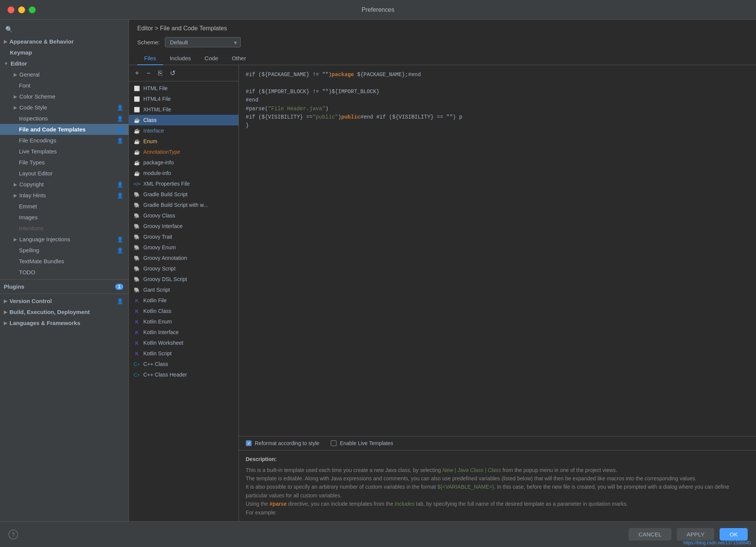 The width and height of the screenshot is (756, 547). I want to click on tabs-bar: Files Includes Code Other, so click(442, 58).